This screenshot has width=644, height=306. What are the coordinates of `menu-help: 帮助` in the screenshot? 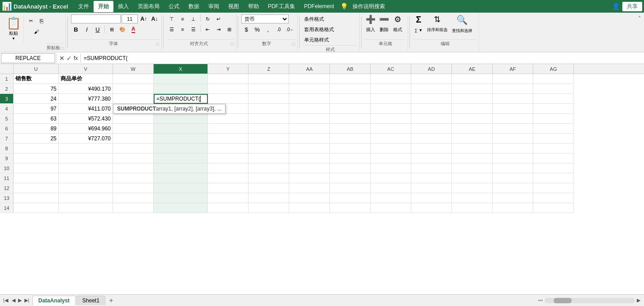 It's located at (254, 6).